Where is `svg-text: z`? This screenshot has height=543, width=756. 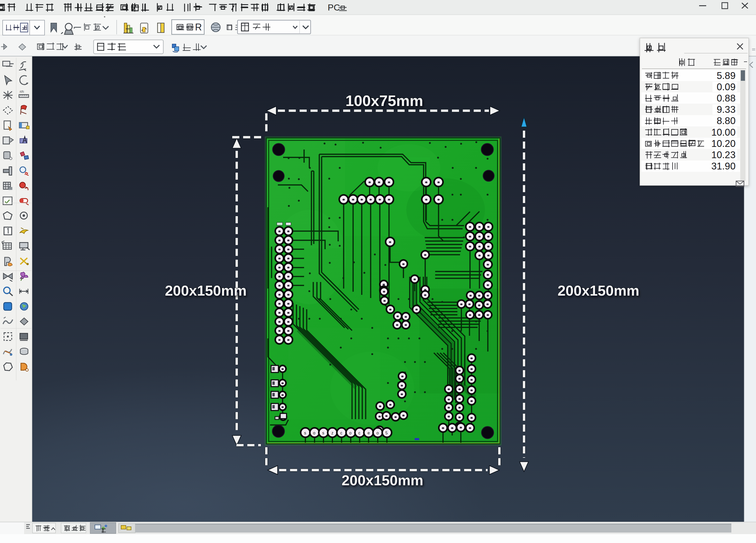 svg-text: z is located at coordinates (332, 433).